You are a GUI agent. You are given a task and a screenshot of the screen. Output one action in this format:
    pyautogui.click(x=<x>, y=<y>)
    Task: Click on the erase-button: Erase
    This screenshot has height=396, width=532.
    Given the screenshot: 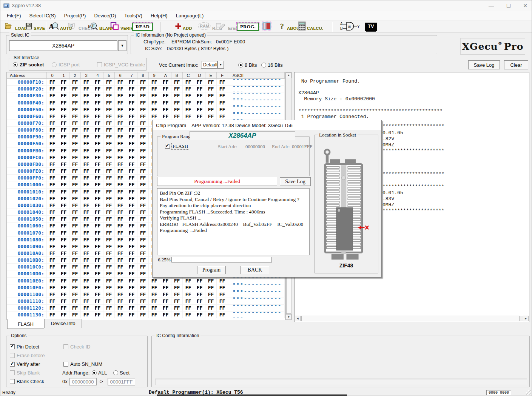 What is the action you would take?
    pyautogui.click(x=228, y=27)
    